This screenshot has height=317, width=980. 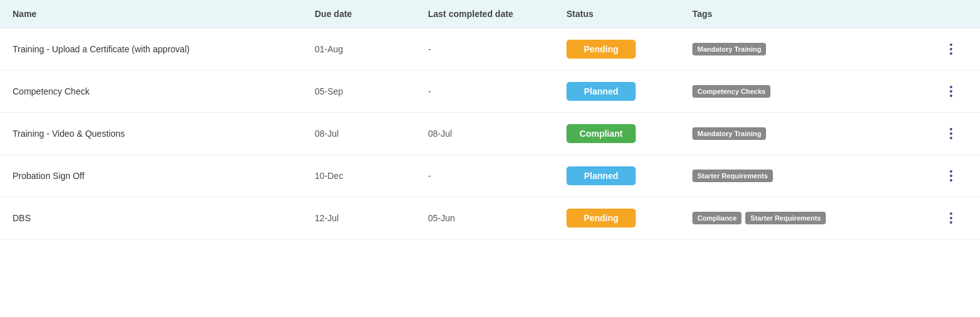 I want to click on header-last-completed: Last completed date, so click(x=497, y=14).